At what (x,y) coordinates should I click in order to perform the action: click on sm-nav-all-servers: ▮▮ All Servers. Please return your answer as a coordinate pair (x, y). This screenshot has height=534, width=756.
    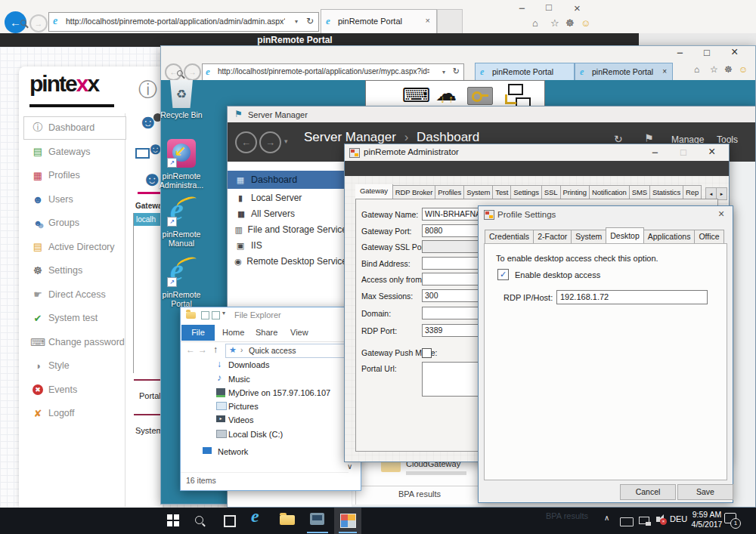
    Looking at the image, I should click on (290, 214).